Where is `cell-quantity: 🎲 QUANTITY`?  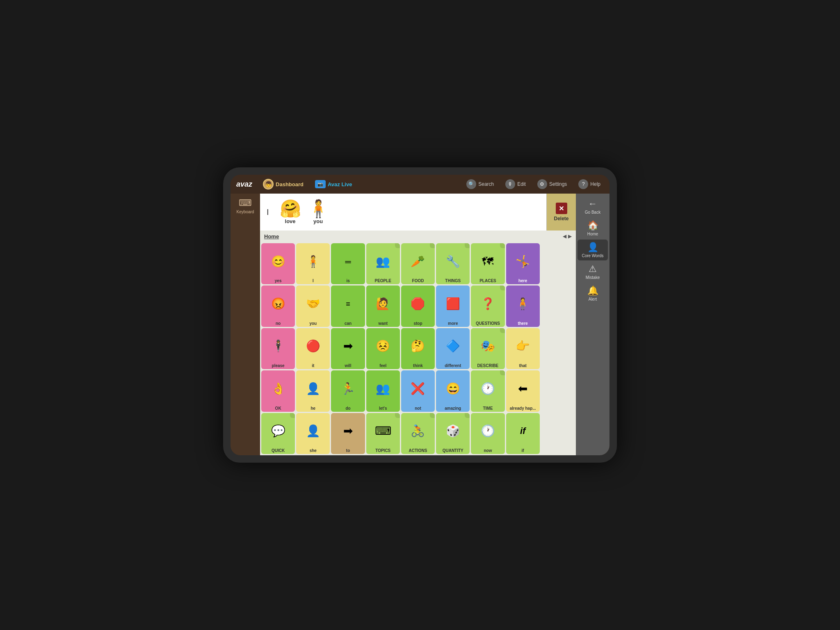 cell-quantity: 🎲 QUANTITY is located at coordinates (453, 434).